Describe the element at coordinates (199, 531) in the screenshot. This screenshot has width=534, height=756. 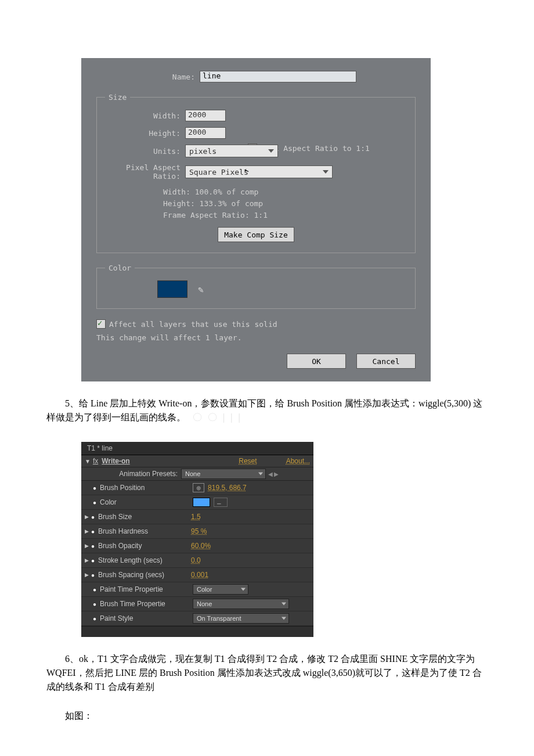
I see `property-value: 95 %` at that location.